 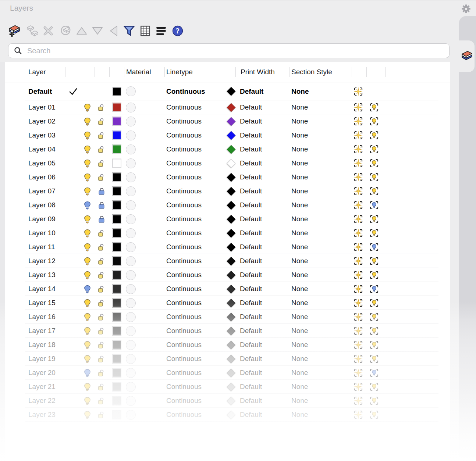 What do you see at coordinates (42, 345) in the screenshot?
I see `layer-name: Layer 18` at bounding box center [42, 345].